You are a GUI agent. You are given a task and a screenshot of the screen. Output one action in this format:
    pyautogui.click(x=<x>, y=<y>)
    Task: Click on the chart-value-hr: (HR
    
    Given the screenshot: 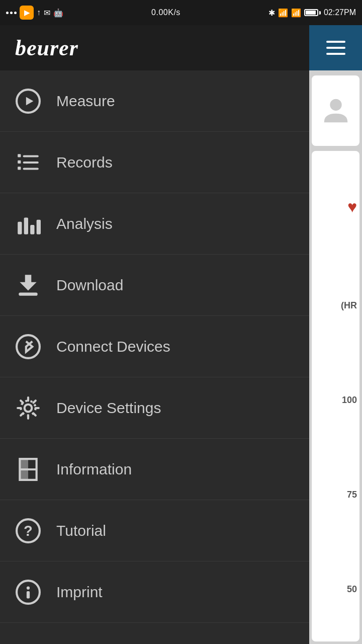 What is the action you would take?
    pyautogui.click(x=349, y=306)
    